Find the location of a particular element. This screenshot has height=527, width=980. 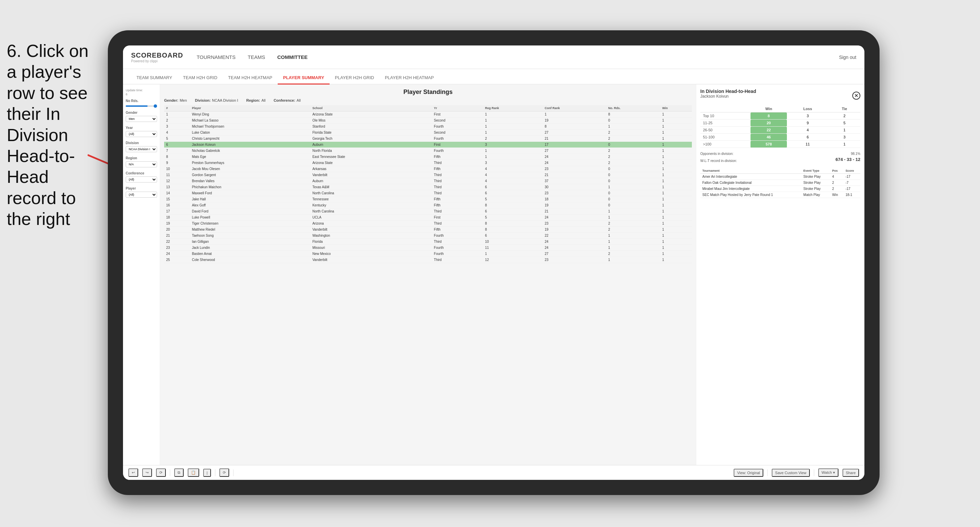

cell-conf: 22 is located at coordinates (574, 236).